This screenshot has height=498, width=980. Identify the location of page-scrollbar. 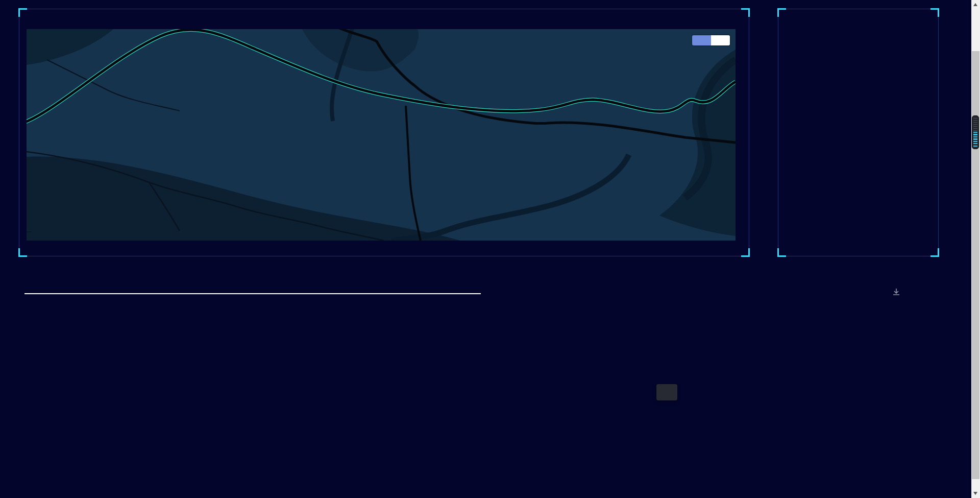
(976, 249).